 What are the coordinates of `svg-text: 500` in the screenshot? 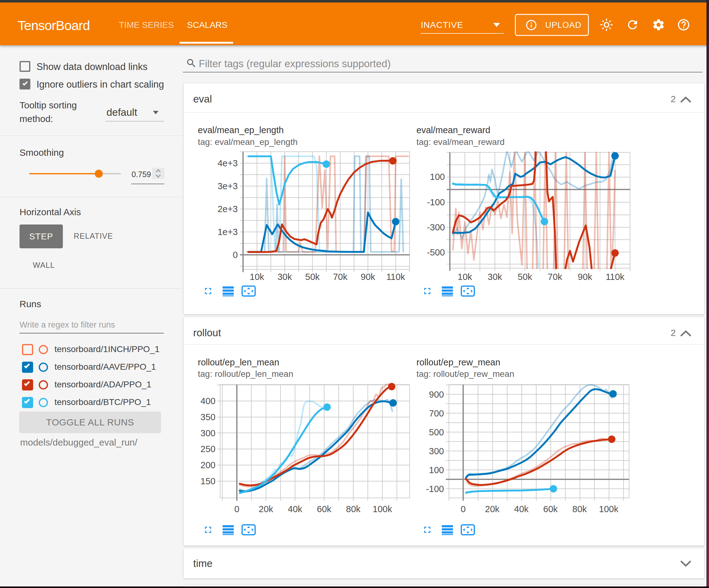 It's located at (437, 432).